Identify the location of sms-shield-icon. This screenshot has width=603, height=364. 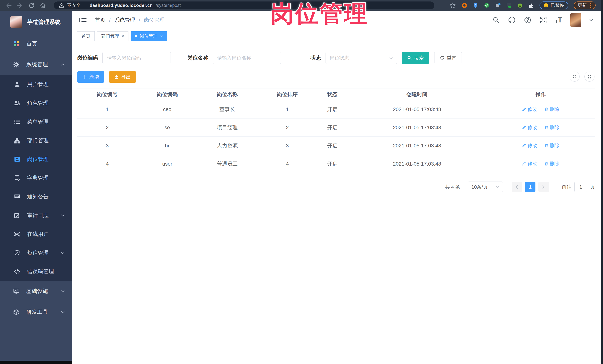
(17, 253).